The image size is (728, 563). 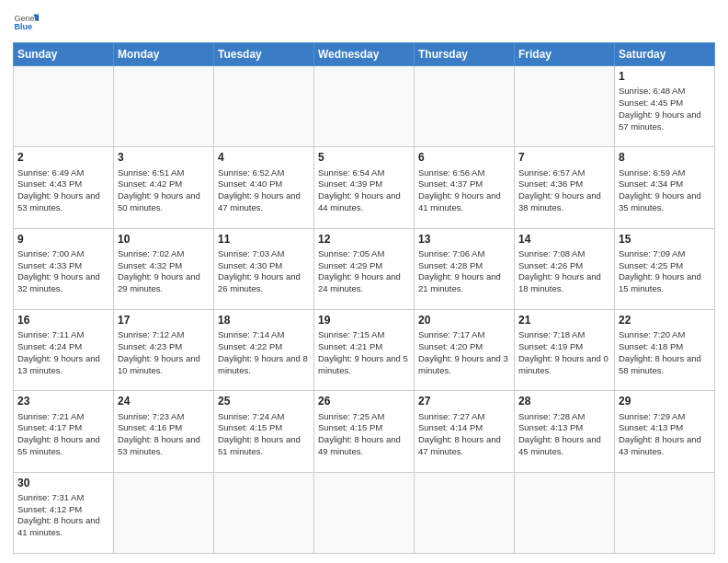 I want to click on day-number: 18, so click(x=264, y=320).